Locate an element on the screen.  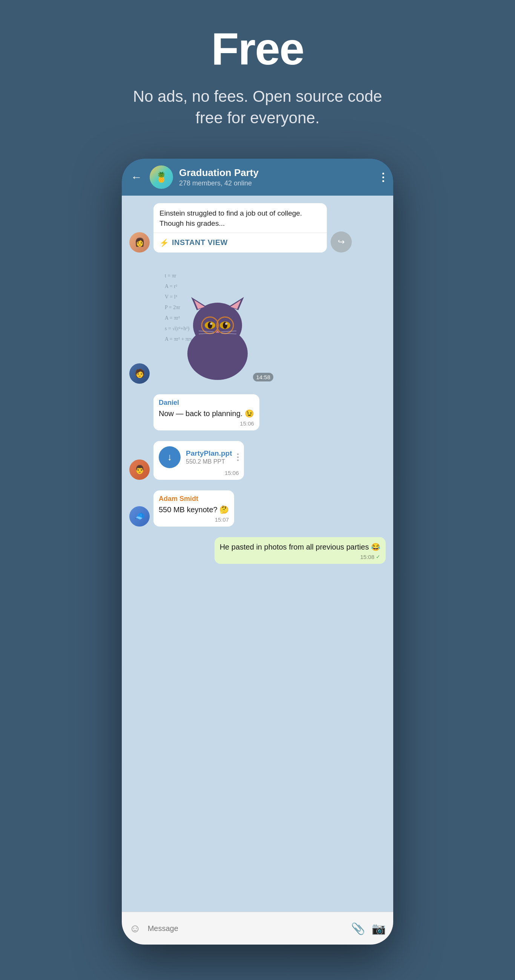
avatar: 👩 is located at coordinates (139, 242).